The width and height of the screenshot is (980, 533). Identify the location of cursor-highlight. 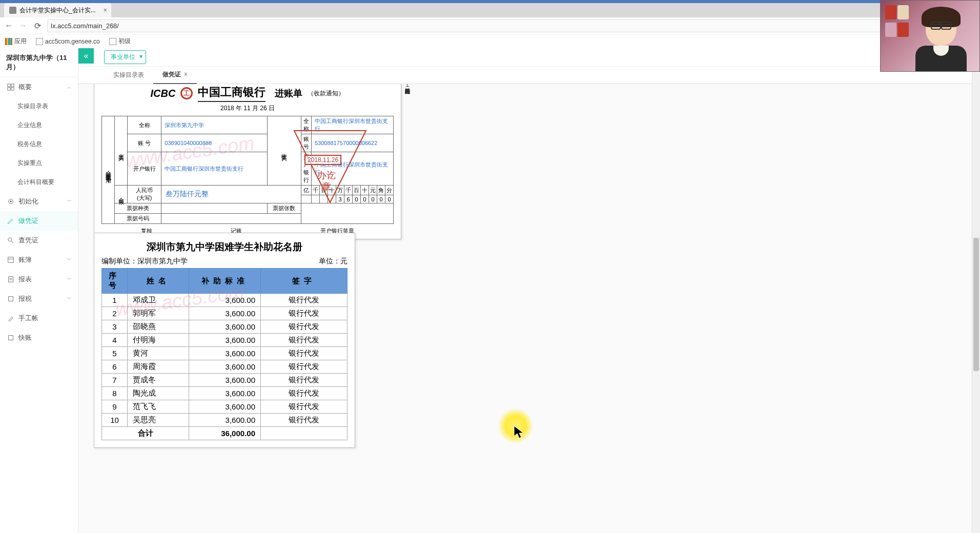
(516, 426).